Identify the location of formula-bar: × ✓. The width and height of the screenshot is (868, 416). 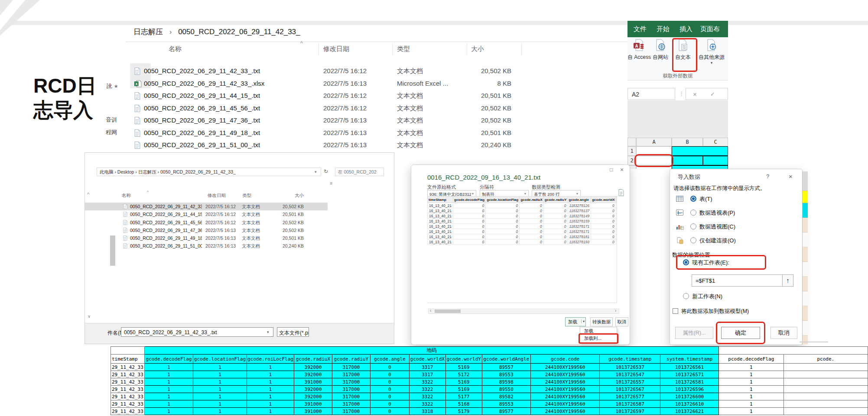
(707, 94).